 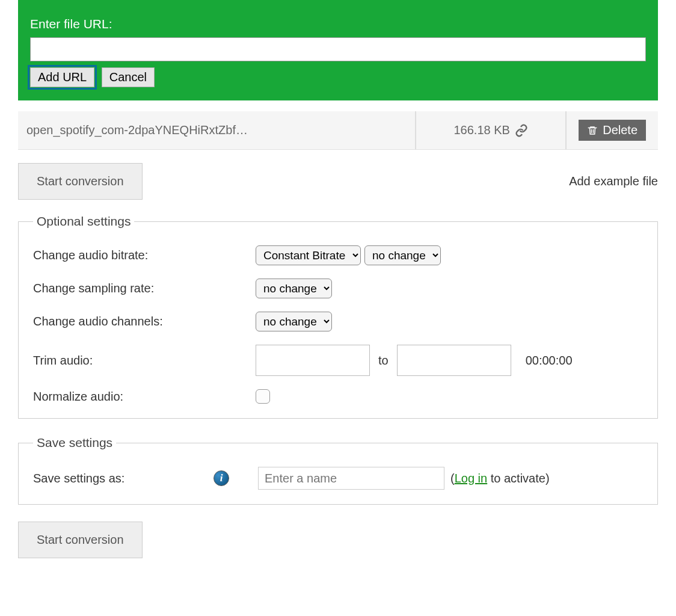 I want to click on trash-icon, so click(x=592, y=131).